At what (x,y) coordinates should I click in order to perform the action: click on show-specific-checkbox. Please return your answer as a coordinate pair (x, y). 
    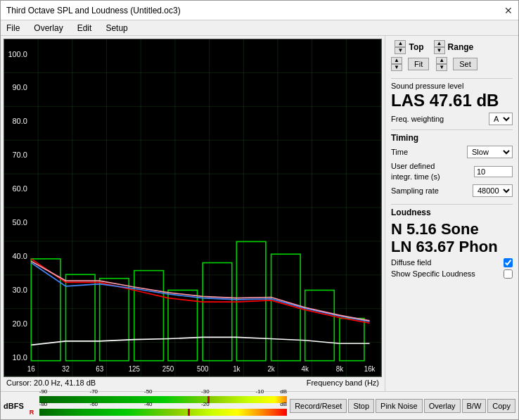
    Looking at the image, I should click on (508, 274).